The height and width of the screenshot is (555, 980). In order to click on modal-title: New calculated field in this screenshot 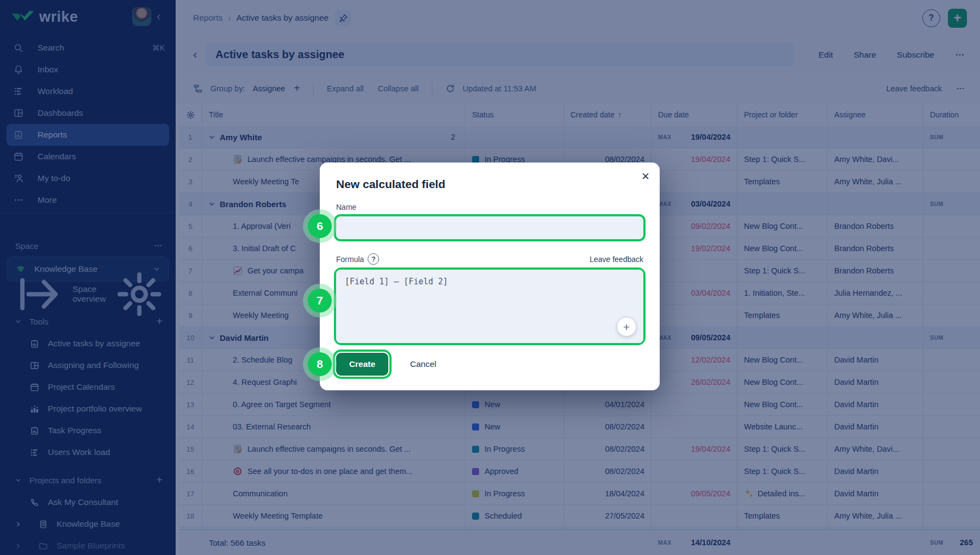, I will do `click(489, 184)`.